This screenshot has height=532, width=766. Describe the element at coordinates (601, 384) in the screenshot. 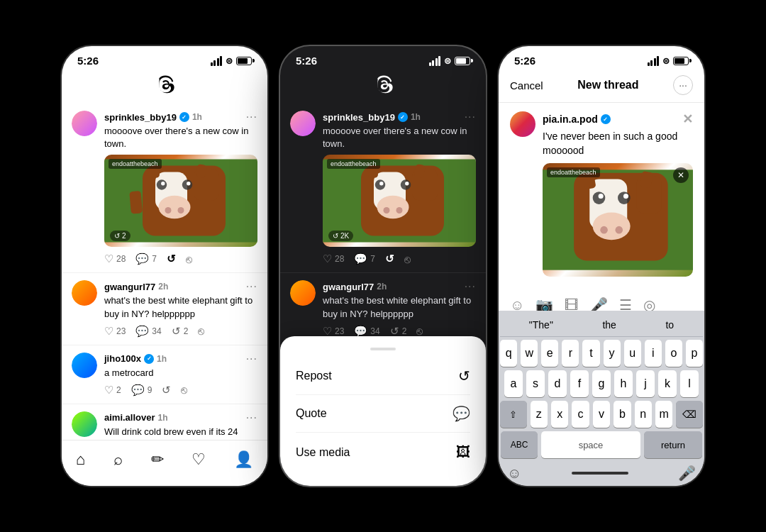

I see `key-g: g` at that location.